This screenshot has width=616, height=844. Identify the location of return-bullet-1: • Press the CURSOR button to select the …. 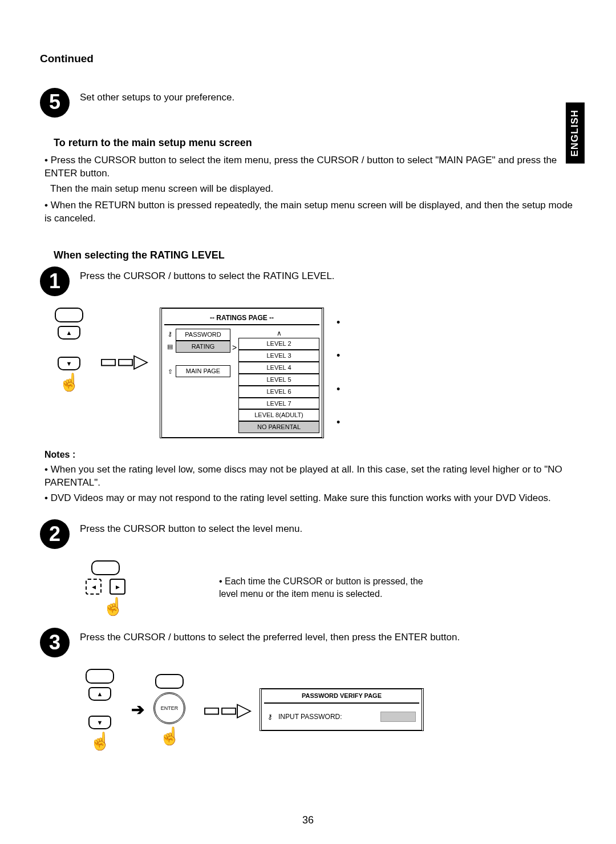
(310, 167).